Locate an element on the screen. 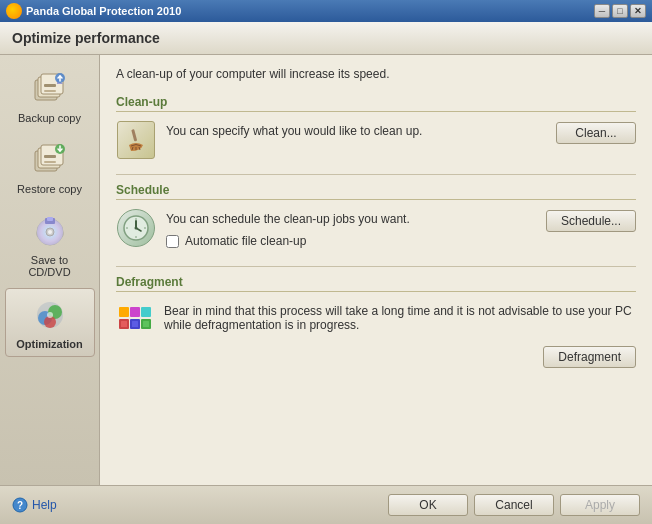  dialog-title: Optimize performance is located at coordinates (86, 38).